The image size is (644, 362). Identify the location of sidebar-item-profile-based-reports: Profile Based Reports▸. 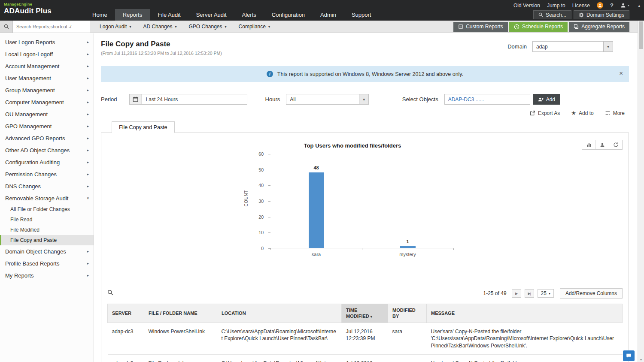
(47, 263).